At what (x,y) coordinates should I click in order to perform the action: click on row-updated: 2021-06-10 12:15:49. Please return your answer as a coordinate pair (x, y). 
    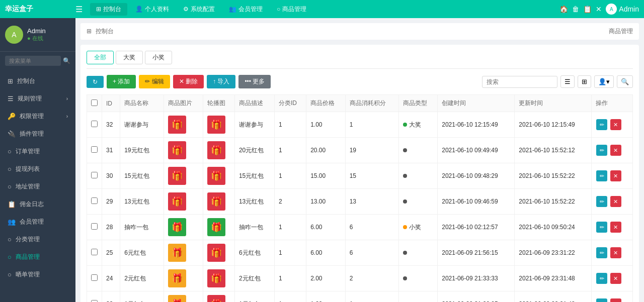
    Looking at the image, I should click on (553, 125).